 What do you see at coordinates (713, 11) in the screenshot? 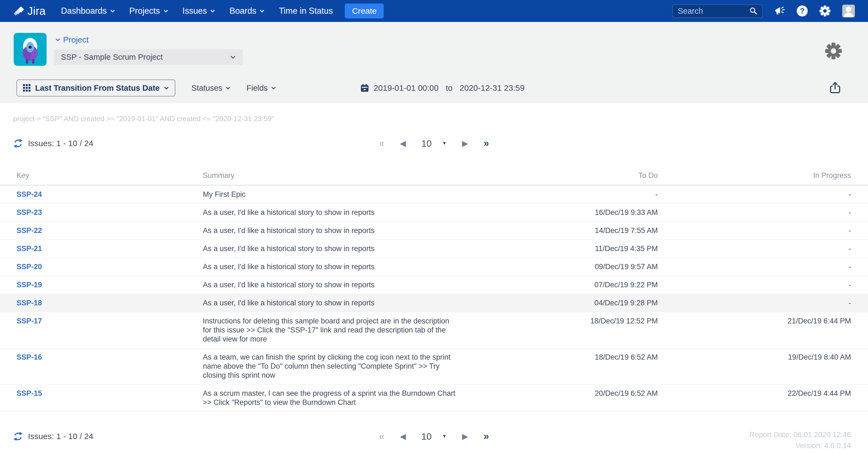
I see `search-input` at bounding box center [713, 11].